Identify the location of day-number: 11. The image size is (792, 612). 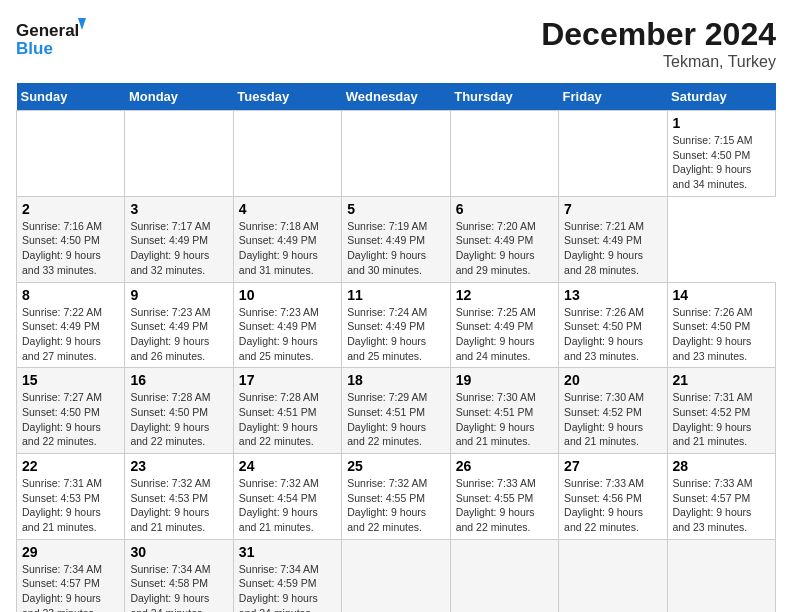
(396, 295).